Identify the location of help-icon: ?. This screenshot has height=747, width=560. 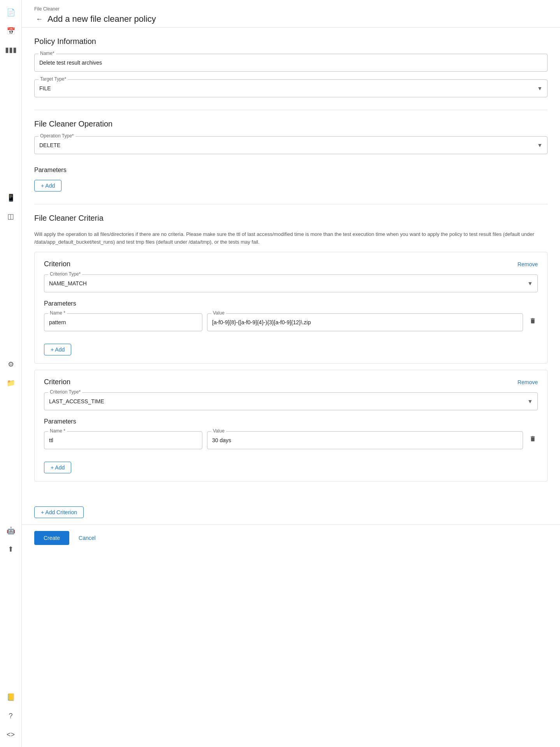
(11, 716).